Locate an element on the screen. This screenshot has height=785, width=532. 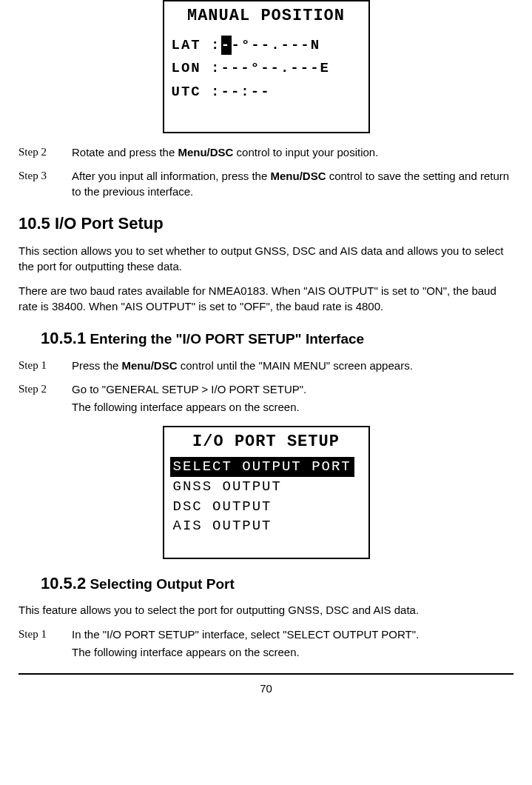
menu-item: GNSS OUTPUT is located at coordinates (266, 487).